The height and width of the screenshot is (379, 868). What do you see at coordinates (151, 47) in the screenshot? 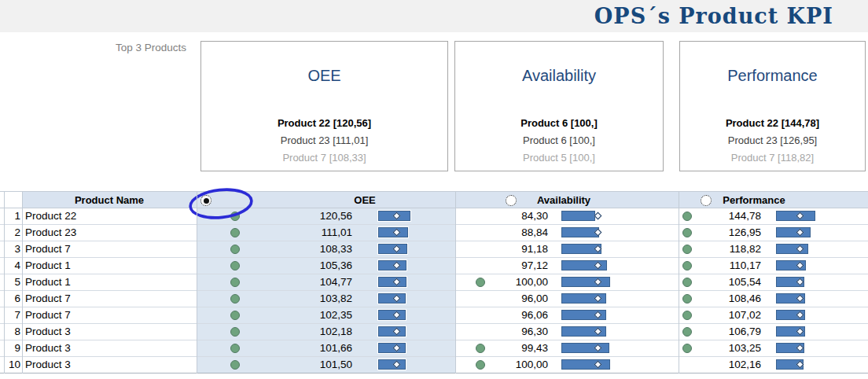
I see `top3-products-label: Top 3 Products` at bounding box center [151, 47].